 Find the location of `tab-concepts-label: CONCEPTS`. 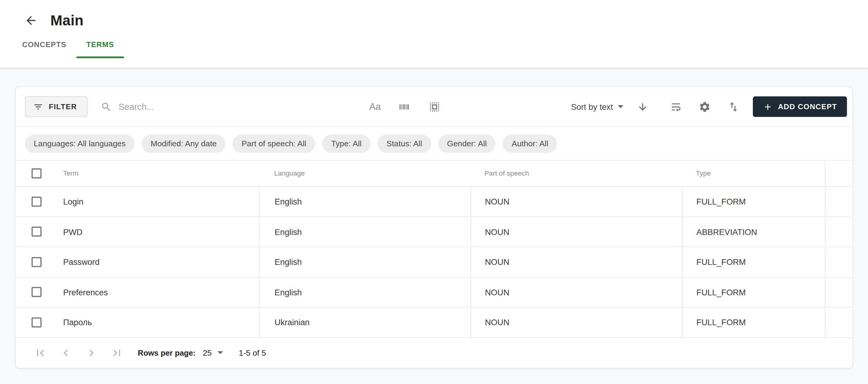

tab-concepts-label: CONCEPTS is located at coordinates (44, 45).